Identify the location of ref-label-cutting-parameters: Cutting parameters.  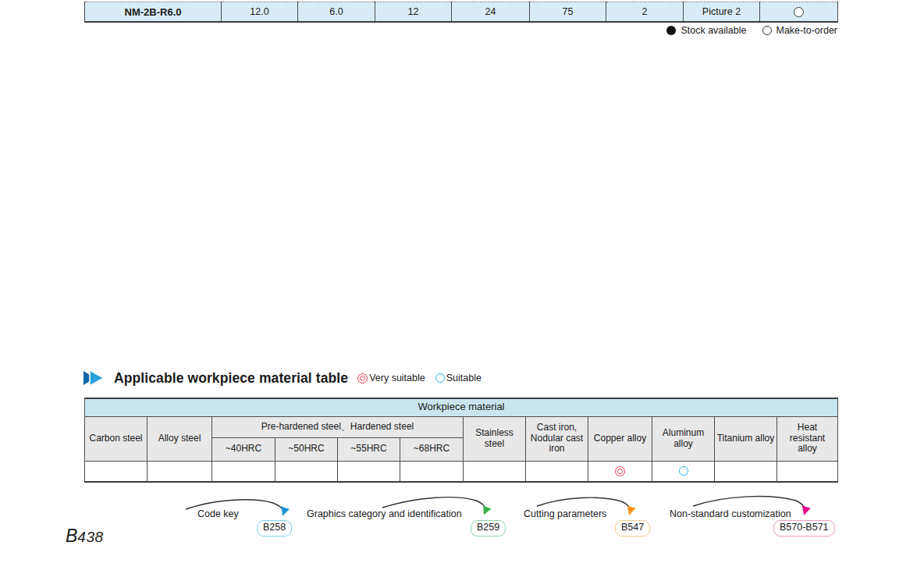
(565, 514).